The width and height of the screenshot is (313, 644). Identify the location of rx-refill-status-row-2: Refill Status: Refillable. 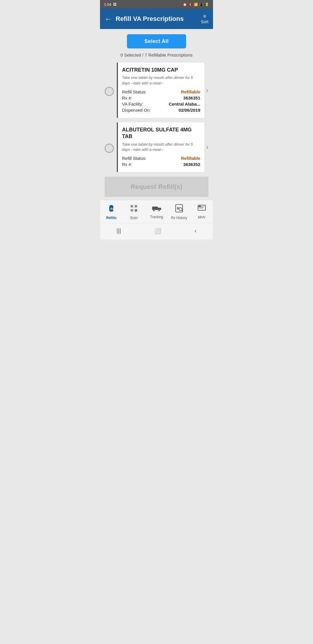
(161, 158).